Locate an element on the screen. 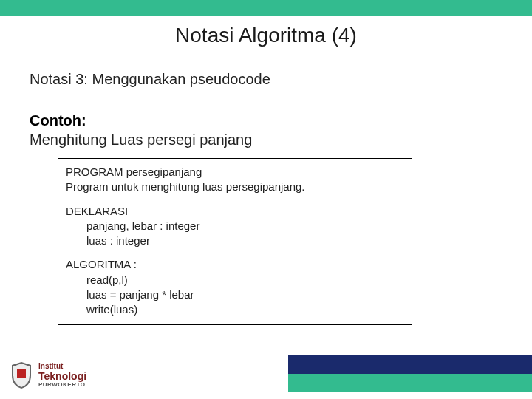 Image resolution: width=532 pixels, height=399 pixels. logo-mark-icon is located at coordinates (21, 375).